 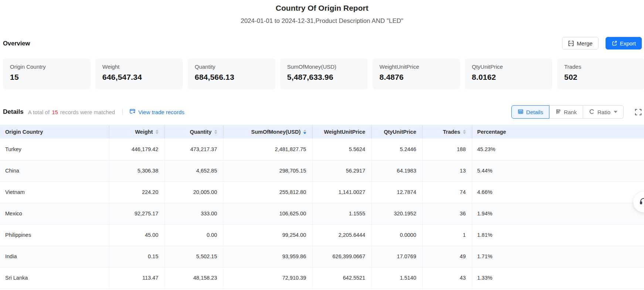 I want to click on col-header-sum-of-money: SumOfMoney(USD), so click(x=268, y=132).